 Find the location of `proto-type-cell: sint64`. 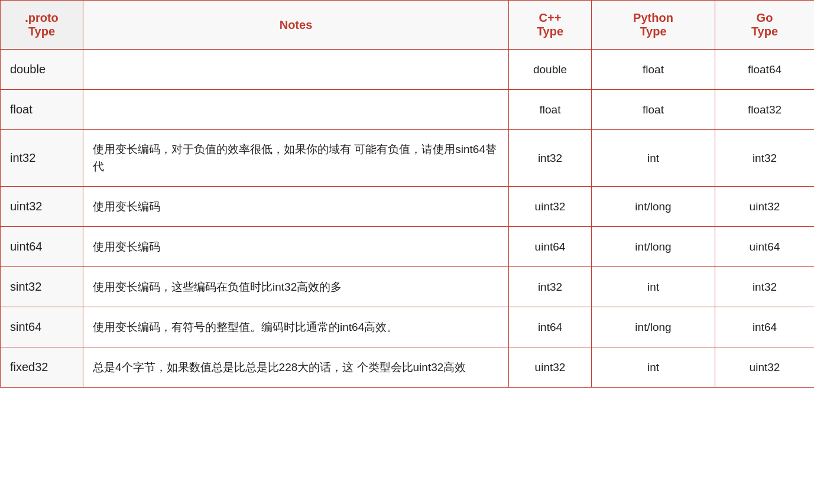

proto-type-cell: sint64 is located at coordinates (42, 327).